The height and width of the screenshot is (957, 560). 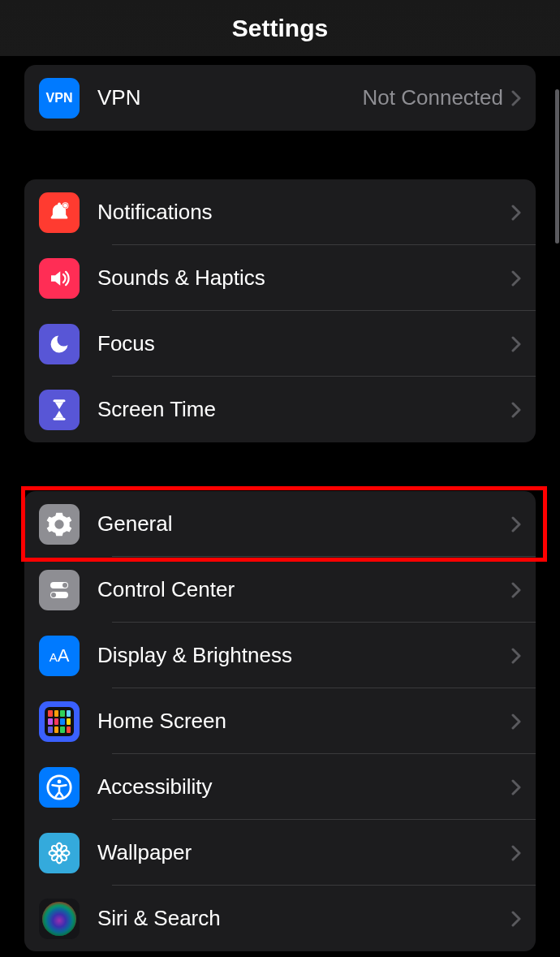 I want to click on scrollbar, so click(x=557, y=166).